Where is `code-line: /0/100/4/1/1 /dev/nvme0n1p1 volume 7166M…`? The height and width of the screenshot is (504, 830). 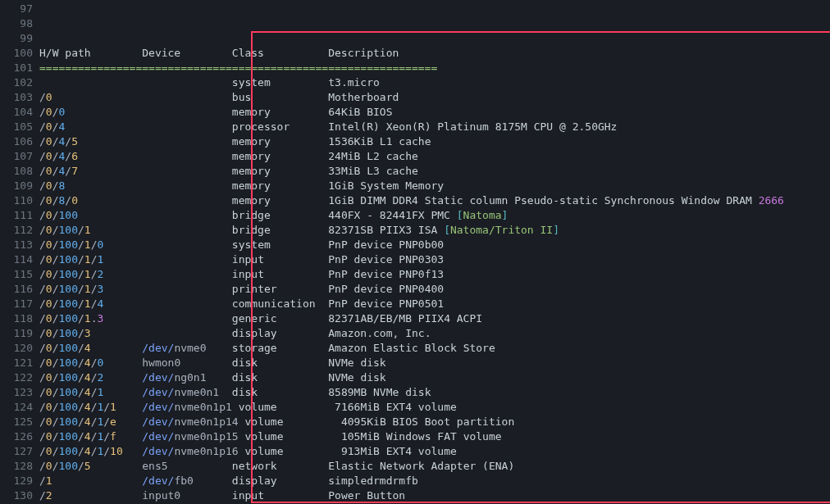
code-line: /0/100/4/1/1 /dev/nvme0n1p1 volume 7166M… is located at coordinates (412, 407).